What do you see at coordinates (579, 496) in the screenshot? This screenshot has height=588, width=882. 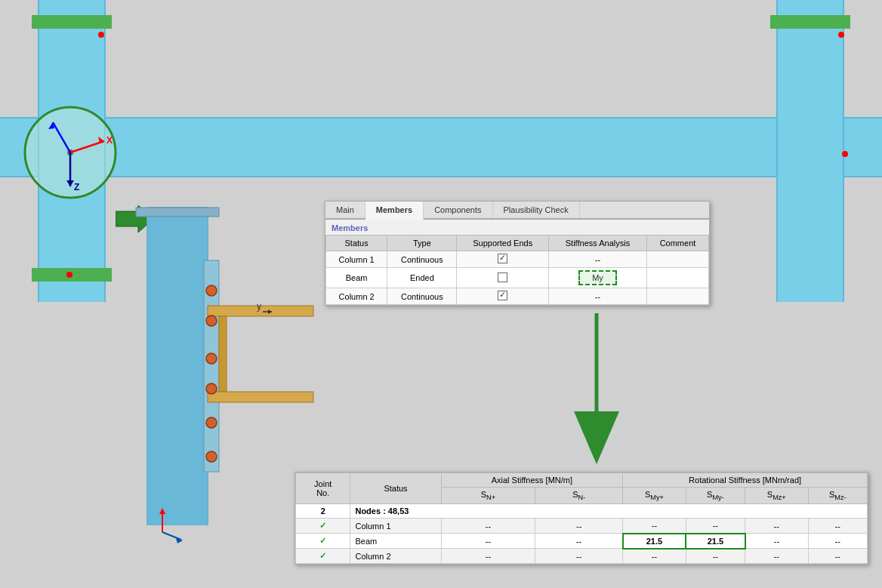 I see `header-sn-minus: SN-` at bounding box center [579, 496].